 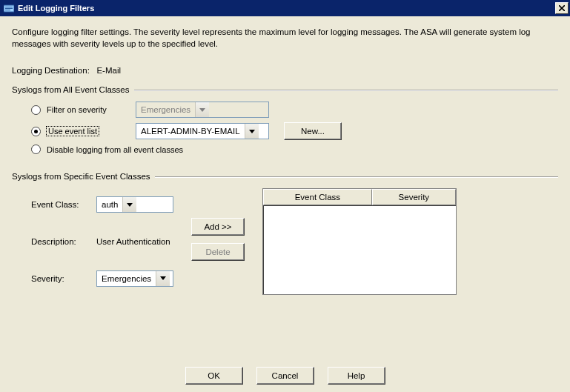 I want to click on label-severity: Severity:, so click(x=64, y=279).